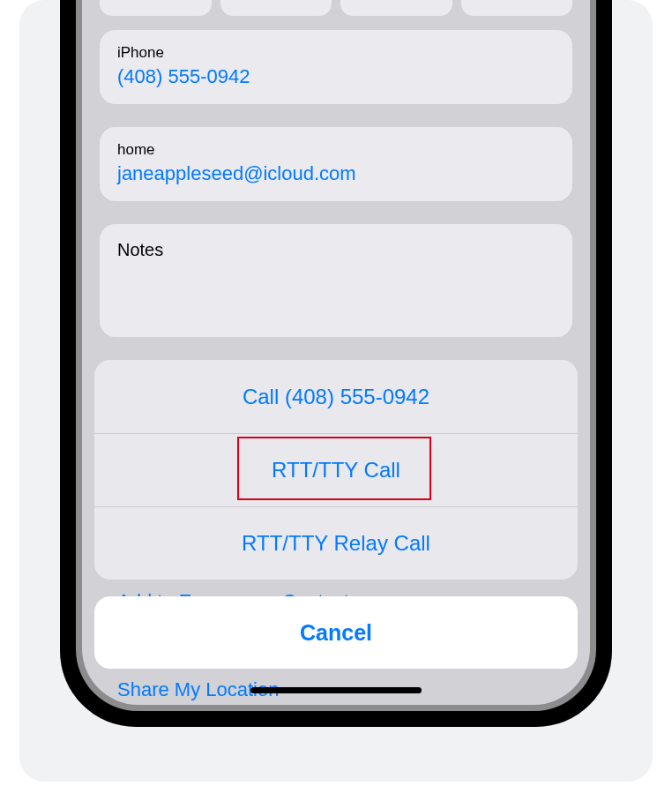  Describe the element at coordinates (198, 685) in the screenshot. I see `share-location-link: Share My Location` at that location.